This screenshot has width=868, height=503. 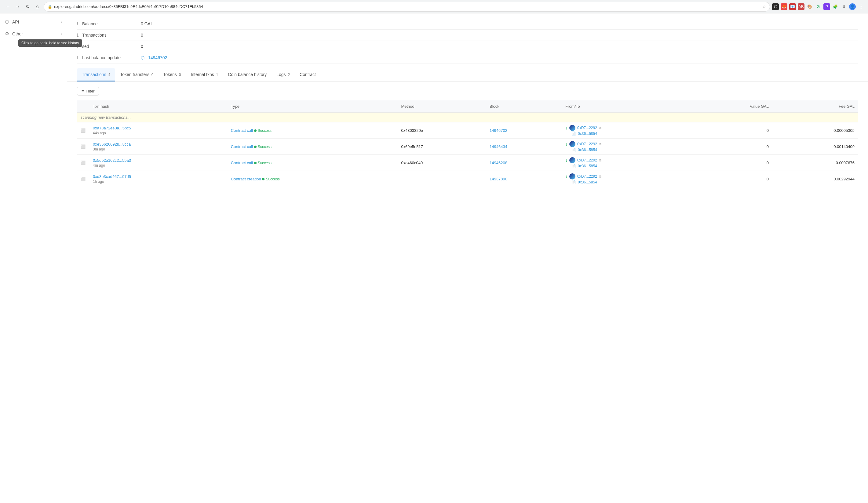 I want to click on block-cell-1: 14946702, so click(x=524, y=130).